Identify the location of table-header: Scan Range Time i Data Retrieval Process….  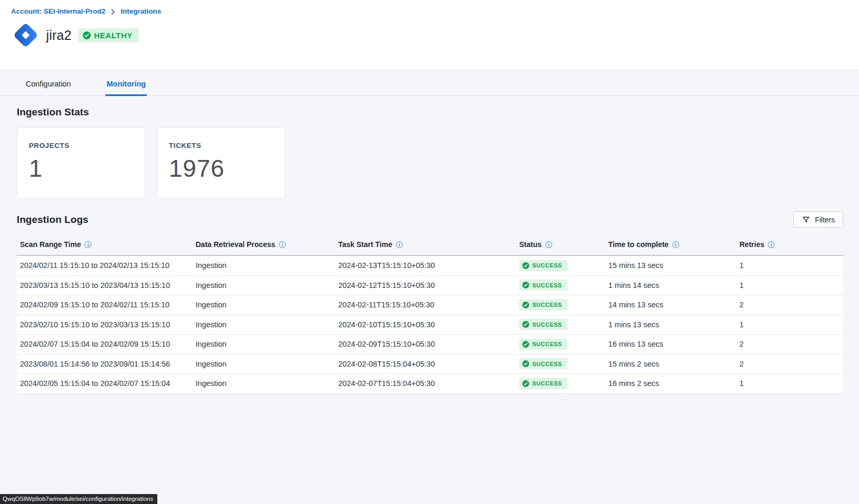
(430, 245).